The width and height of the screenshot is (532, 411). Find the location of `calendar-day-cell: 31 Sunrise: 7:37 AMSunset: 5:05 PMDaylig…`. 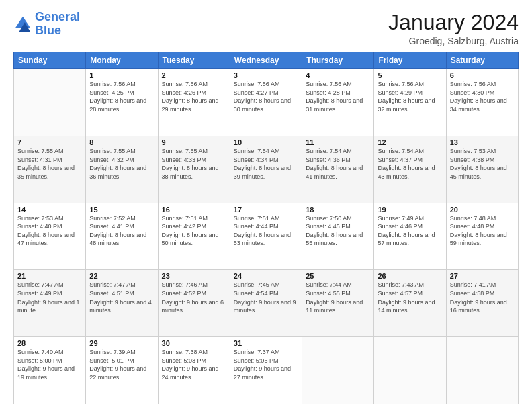

calendar-day-cell: 31 Sunrise: 7:37 AMSunset: 5:05 PMDaylig… is located at coordinates (266, 371).